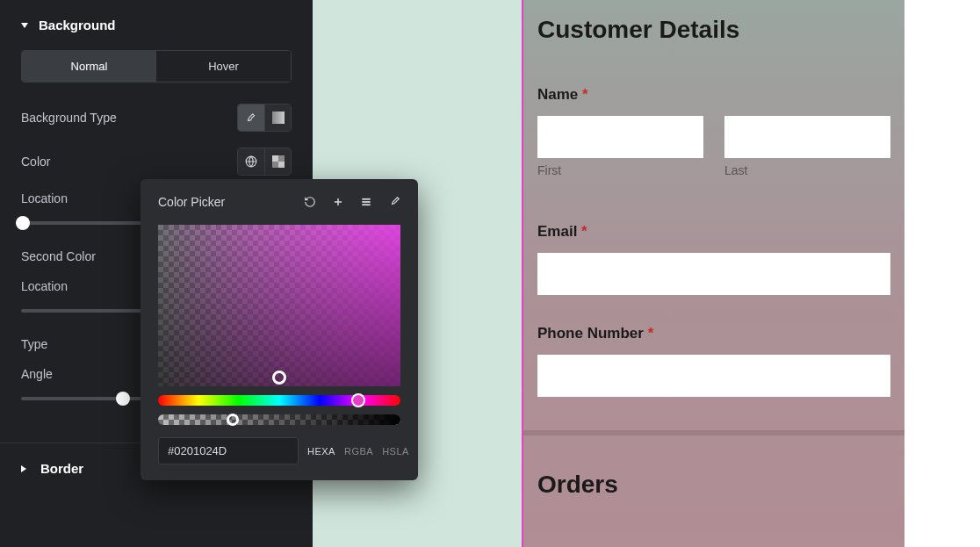 The image size is (980, 547). Describe the element at coordinates (620, 137) in the screenshot. I see `first-name-input` at that location.